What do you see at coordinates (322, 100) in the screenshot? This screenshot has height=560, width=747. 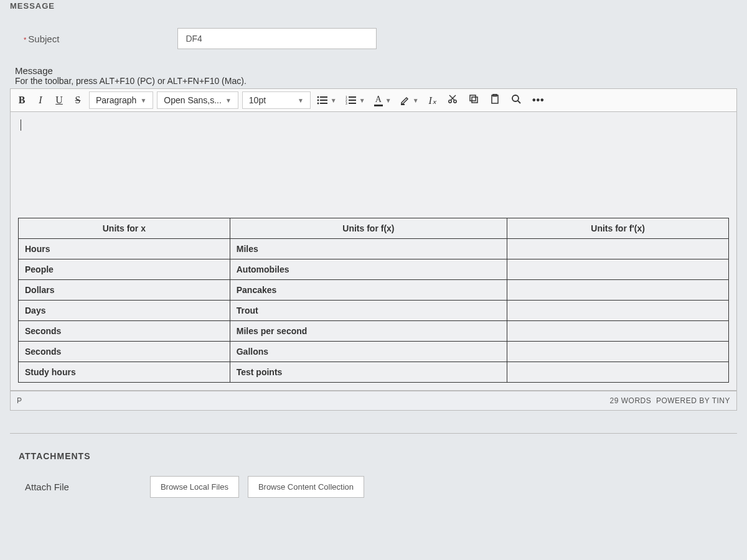 I see `bullet-list-icon` at bounding box center [322, 100].